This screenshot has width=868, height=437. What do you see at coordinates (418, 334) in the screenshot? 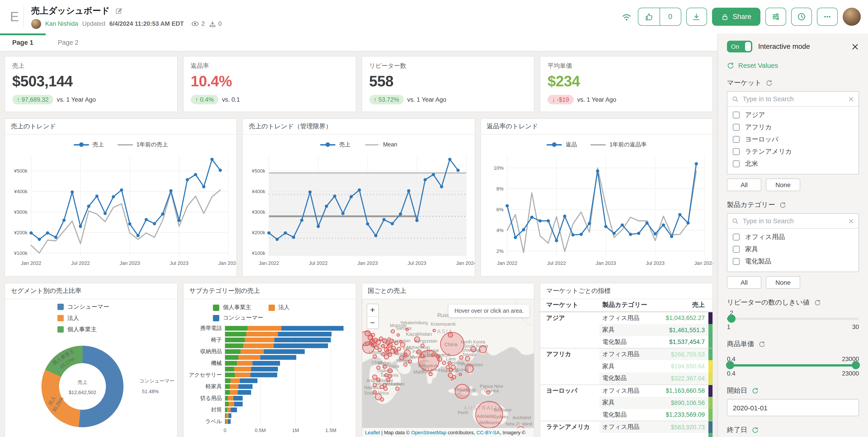
I see `svg-text: Kazakhstan` at bounding box center [418, 334].